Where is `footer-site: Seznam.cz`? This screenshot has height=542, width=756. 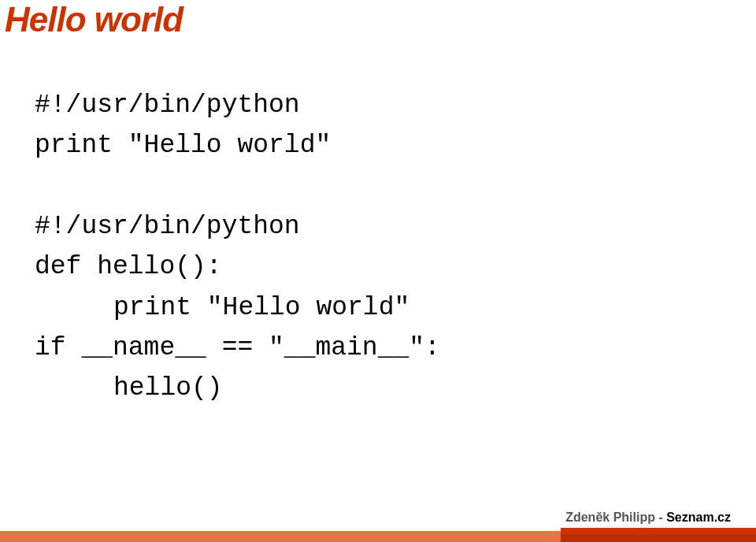 footer-site: Seznam.cz is located at coordinates (699, 517).